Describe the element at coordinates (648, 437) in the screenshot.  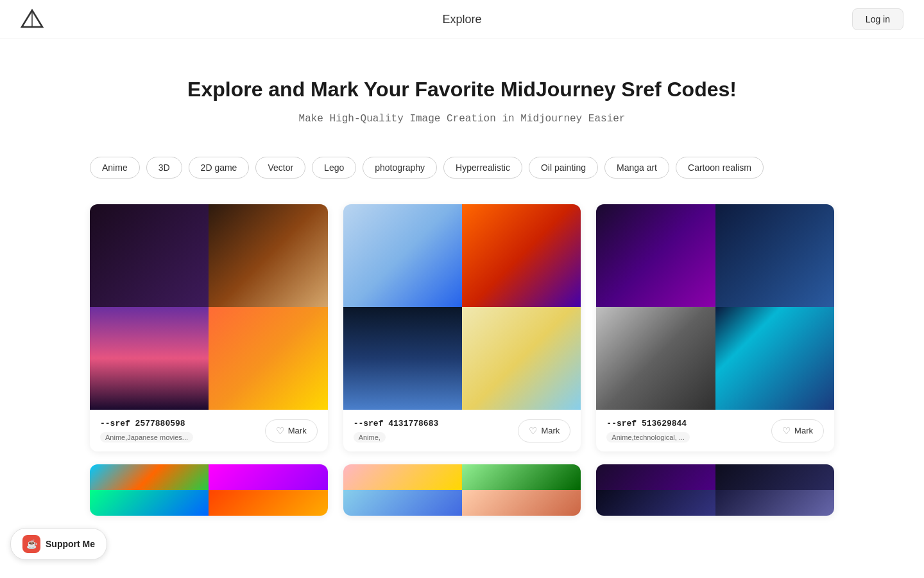
I see `card-tags: Anime,technological, ...` at that location.